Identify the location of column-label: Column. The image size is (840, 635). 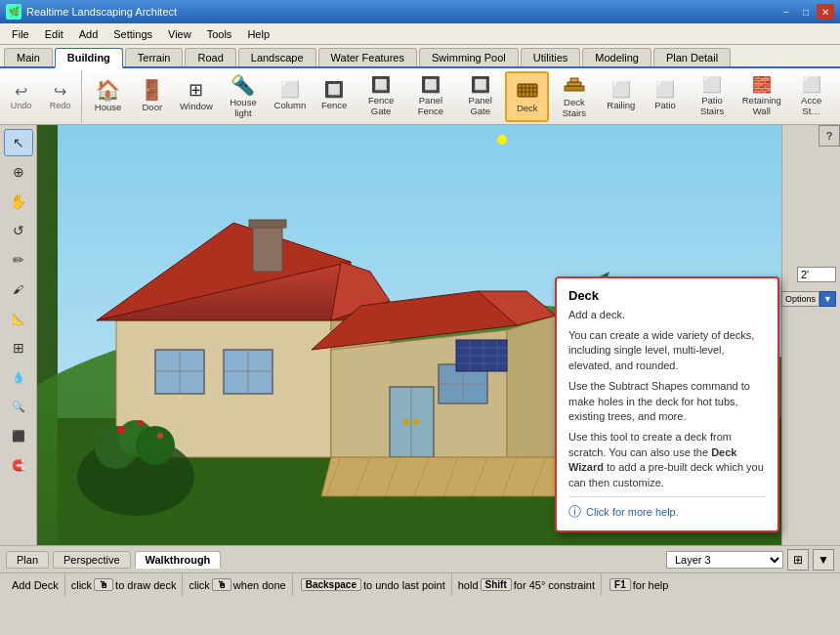
(291, 106).